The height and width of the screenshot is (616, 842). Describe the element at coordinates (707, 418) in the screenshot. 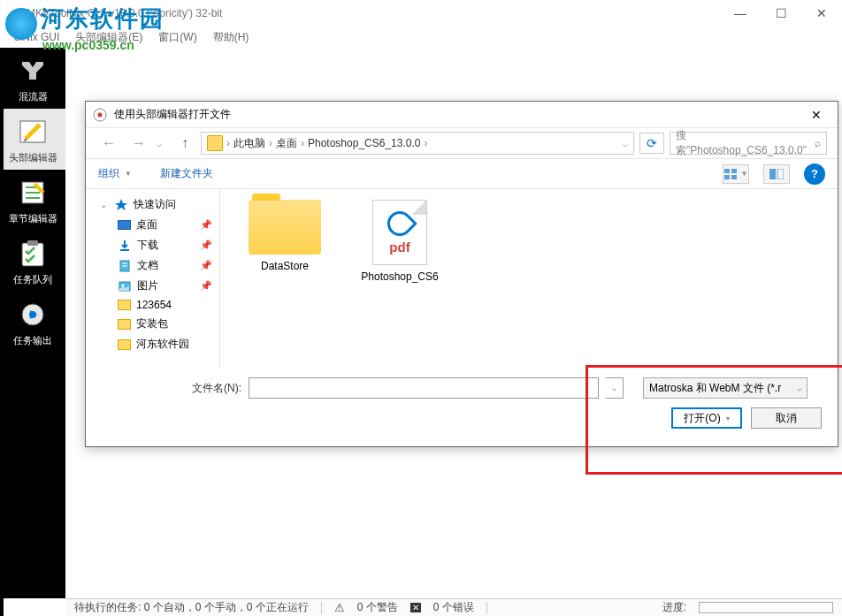

I see `open-button: 打开(O) ▾` at that location.